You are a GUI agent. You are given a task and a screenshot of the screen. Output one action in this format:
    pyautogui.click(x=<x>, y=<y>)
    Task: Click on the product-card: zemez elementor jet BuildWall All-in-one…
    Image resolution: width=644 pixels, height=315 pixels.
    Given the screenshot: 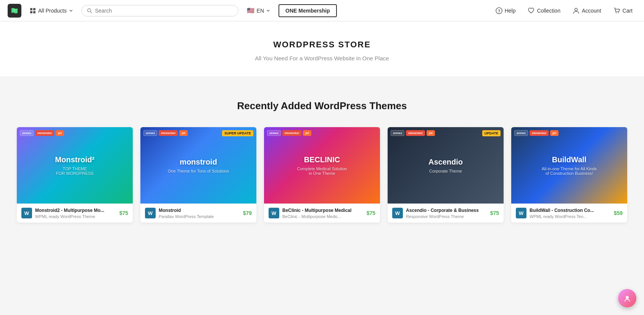 What is the action you would take?
    pyautogui.click(x=569, y=175)
    